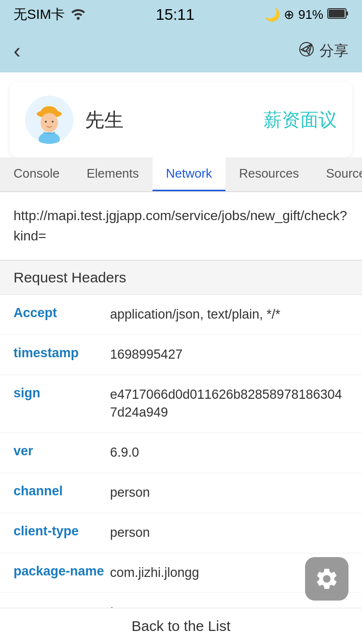 The width and height of the screenshot is (362, 644). What do you see at coordinates (334, 51) in the screenshot?
I see `share-label: 分享` at bounding box center [334, 51].